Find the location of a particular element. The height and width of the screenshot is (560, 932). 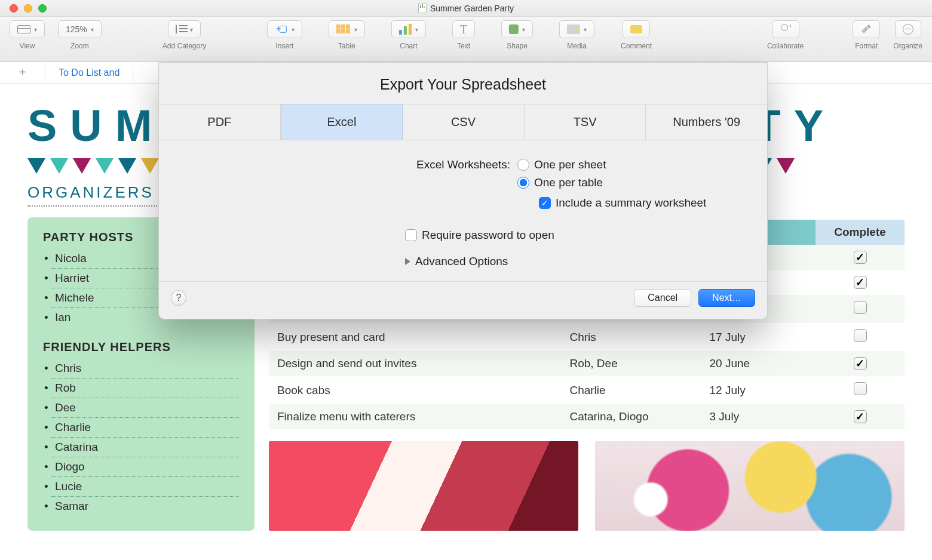

friendly-helpers-heading: FRIENDLY HELPERS is located at coordinates (141, 347).